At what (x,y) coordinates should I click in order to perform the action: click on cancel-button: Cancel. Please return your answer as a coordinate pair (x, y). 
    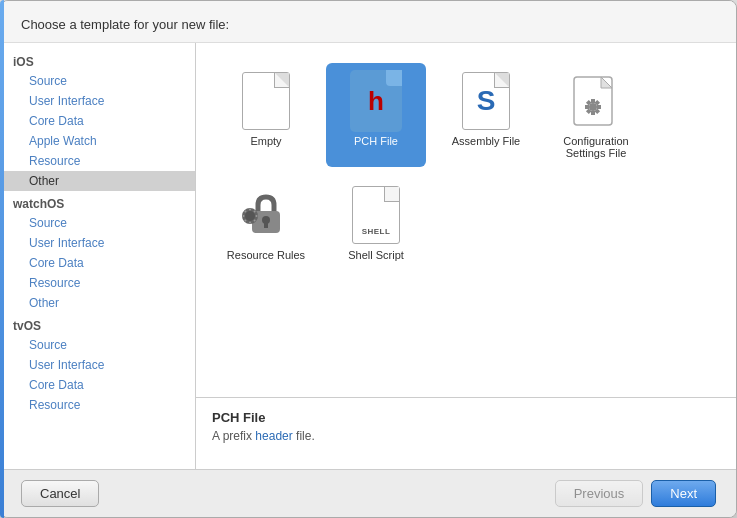
    Looking at the image, I should click on (60, 494).